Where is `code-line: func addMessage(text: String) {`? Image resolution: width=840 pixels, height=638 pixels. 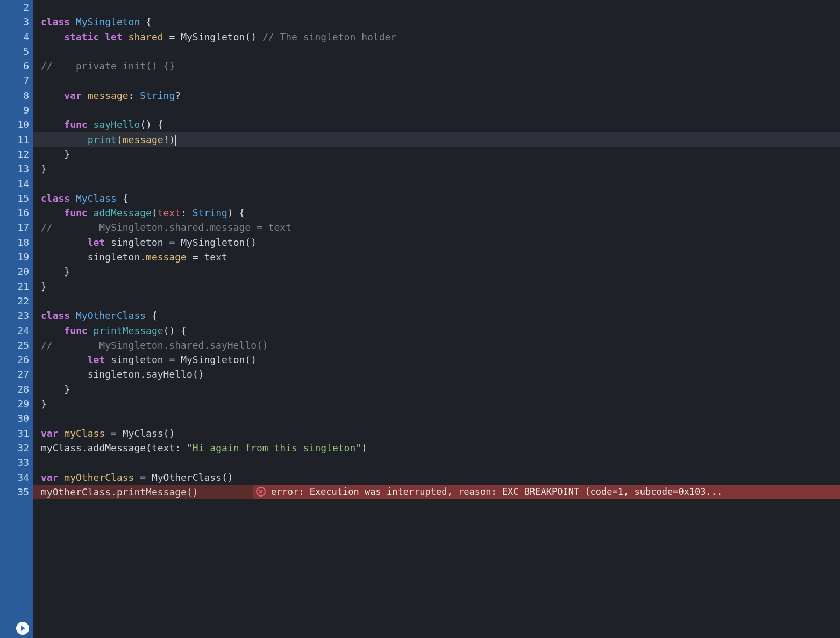 code-line: func addMessage(text: String) { is located at coordinates (440, 213).